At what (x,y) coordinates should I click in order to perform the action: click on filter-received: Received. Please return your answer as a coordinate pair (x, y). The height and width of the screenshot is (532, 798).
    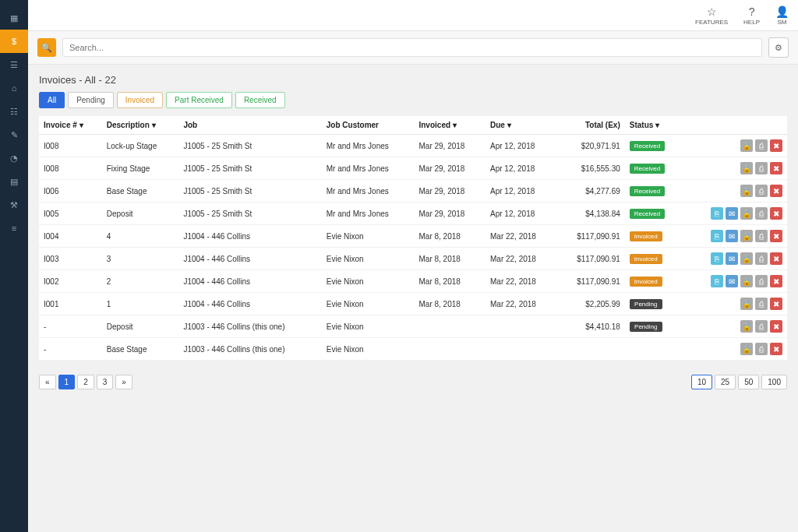
    Looking at the image, I should click on (260, 100).